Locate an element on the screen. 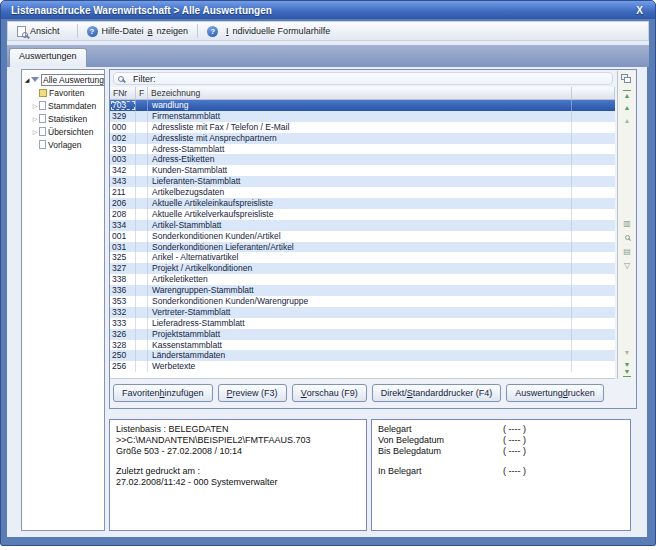  button-preview-f3-: Preview (F3) is located at coordinates (252, 393).